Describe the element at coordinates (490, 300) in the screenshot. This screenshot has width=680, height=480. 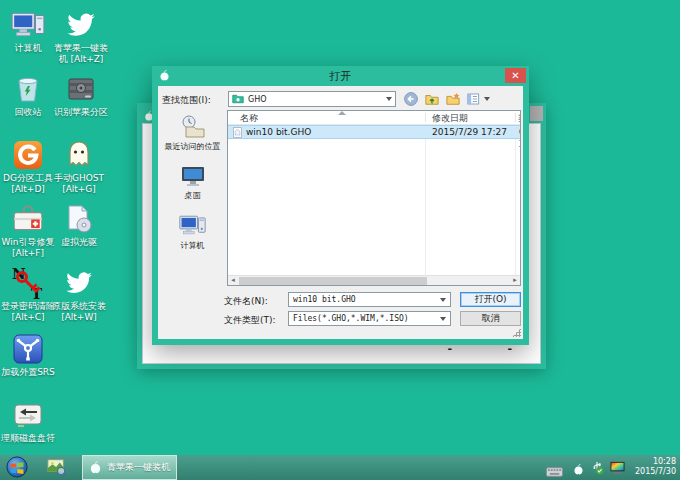
I see `open-button: 打开(O)` at that location.